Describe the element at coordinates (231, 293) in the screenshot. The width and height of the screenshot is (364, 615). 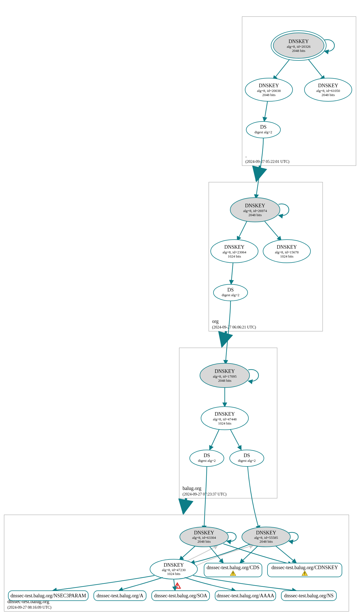
I see `node-org-ds: DS digest alg=2` at that location.